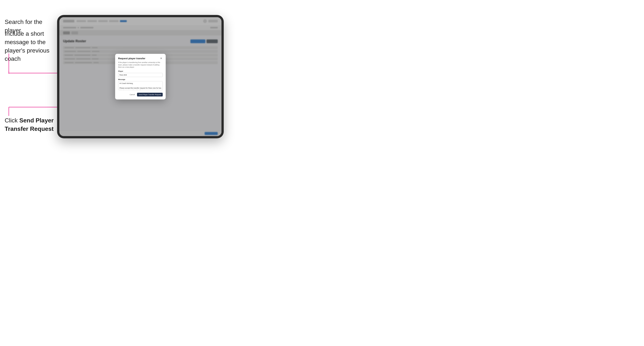 This screenshot has width=644, height=346. I want to click on modal-title: Request player transfer, so click(132, 58).